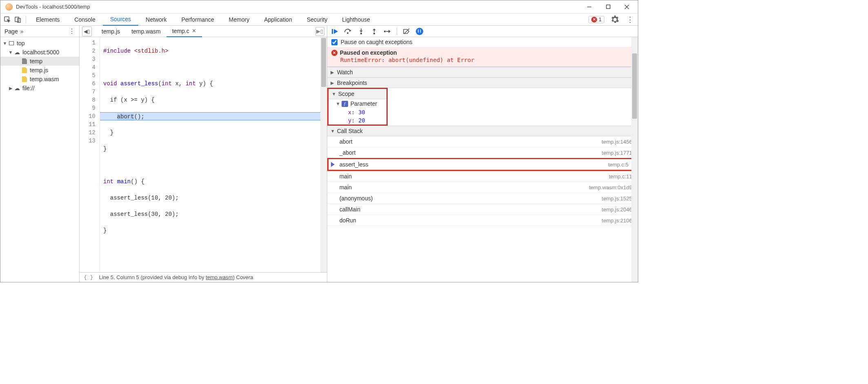 This screenshot has height=384, width=868. I want to click on scope-highlight-box: ▼Scope ▼fParameter x: 30 y: 20, so click(357, 107).